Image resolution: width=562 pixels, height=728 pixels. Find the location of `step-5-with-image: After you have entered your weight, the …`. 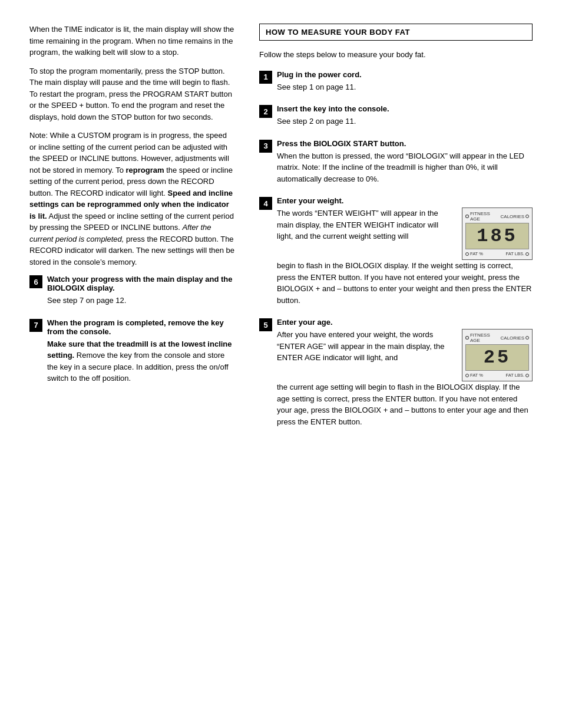

step-5-with-image: After you have entered your weight, the … is located at coordinates (405, 355).